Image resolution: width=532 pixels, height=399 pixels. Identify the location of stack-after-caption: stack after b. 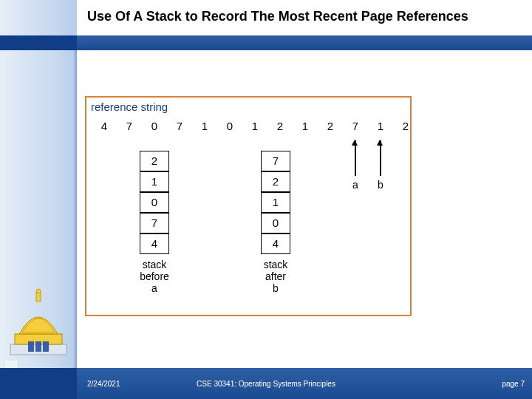
(276, 276).